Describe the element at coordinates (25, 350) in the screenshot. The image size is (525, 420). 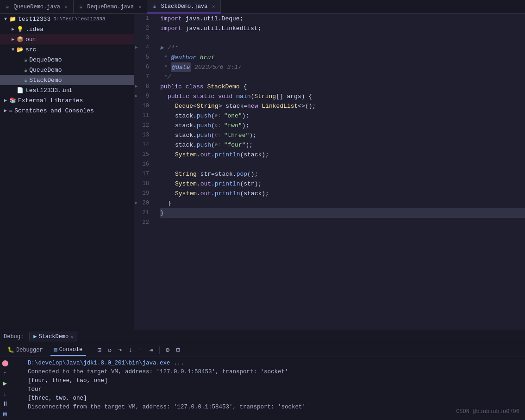
I see `tab-debugger: 🐛 Debugger` at that location.